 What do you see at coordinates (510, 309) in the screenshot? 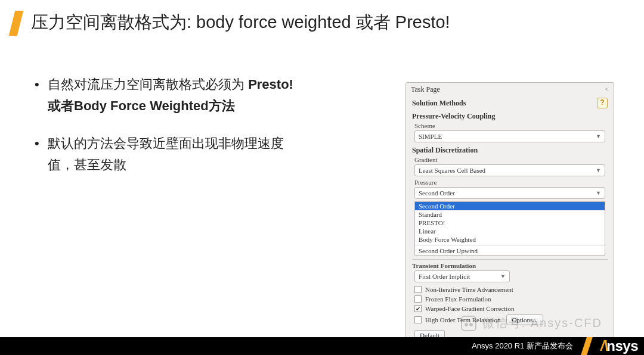
I see `warped-face-check: ✔ Warped-Face Gradient Correction` at bounding box center [510, 309].